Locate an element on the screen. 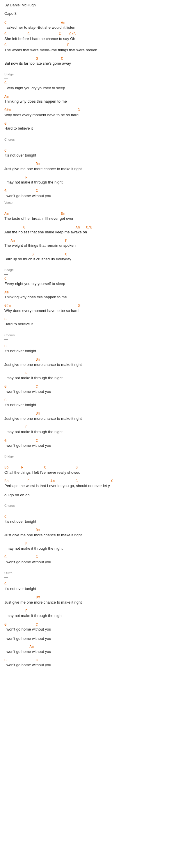 The width and height of the screenshot is (176, 868). chord-lyric-block: G CBuilt up so much it crushed us everyd… is located at coordinates (88, 257).